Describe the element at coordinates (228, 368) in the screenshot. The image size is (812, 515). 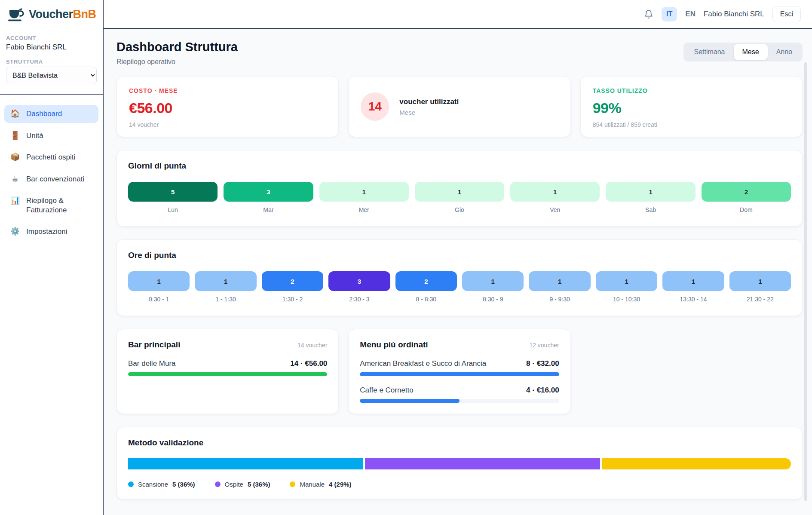
I see `top-bars-rows: Bar delle Mura 14 · €56.00` at that location.